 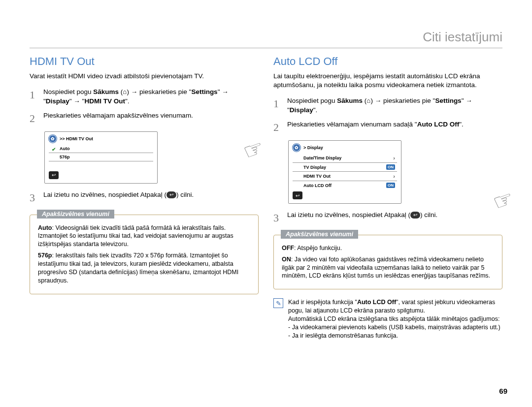 I want to click on touch-hand-icon: ☞, so click(x=253, y=150).